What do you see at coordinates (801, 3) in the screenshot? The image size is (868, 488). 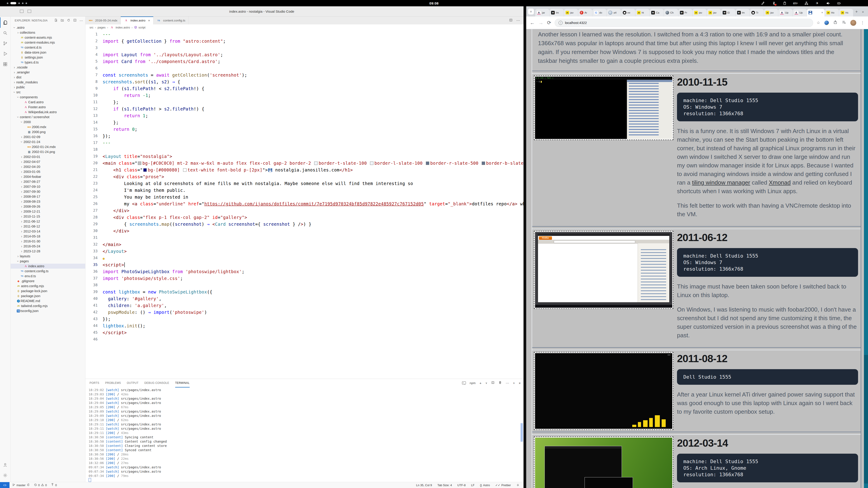 I see `system-tray: en1✈` at bounding box center [801, 3].